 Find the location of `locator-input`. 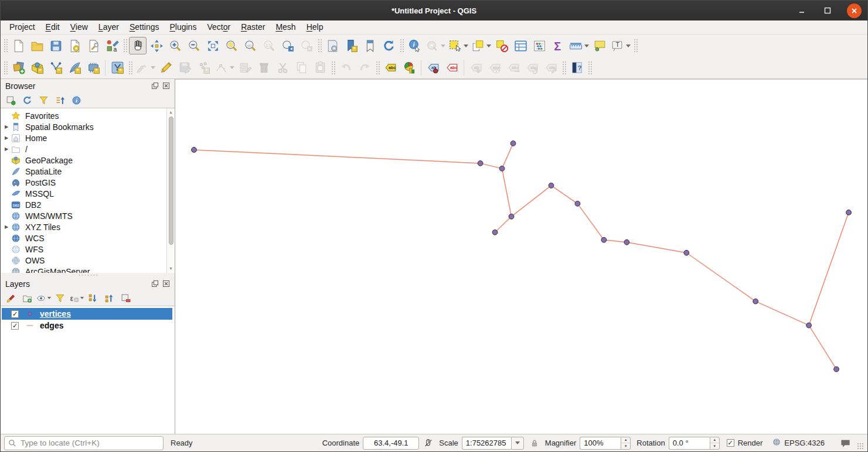

locator-input is located at coordinates (84, 443).